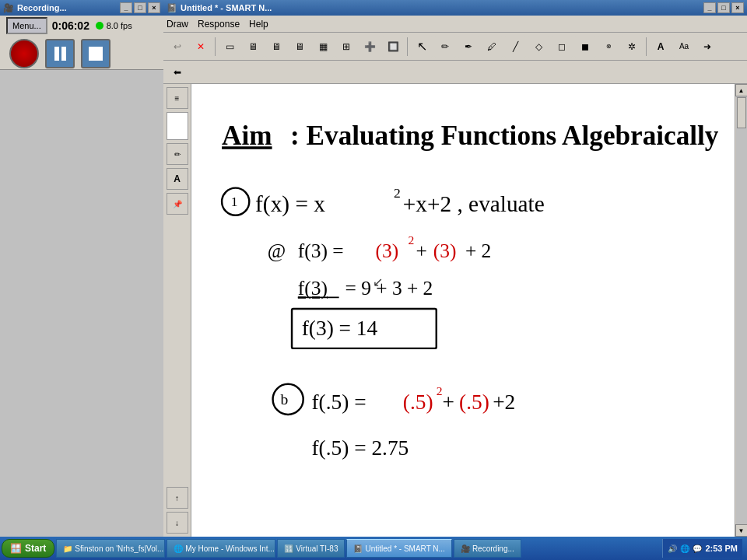 The image size is (747, 560). I want to click on notebook-maximize-btn: □, so click(724, 8).